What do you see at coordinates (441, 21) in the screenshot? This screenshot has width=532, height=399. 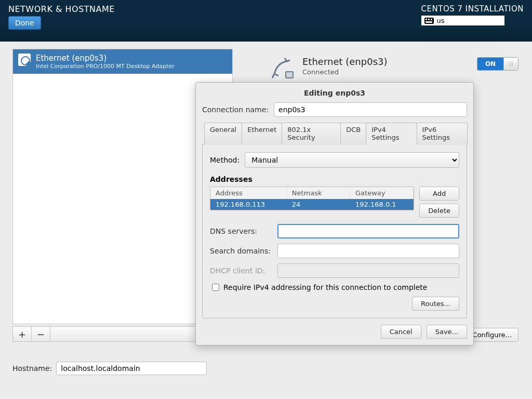 I see `keyboard-layout-label: us` at bounding box center [441, 21].